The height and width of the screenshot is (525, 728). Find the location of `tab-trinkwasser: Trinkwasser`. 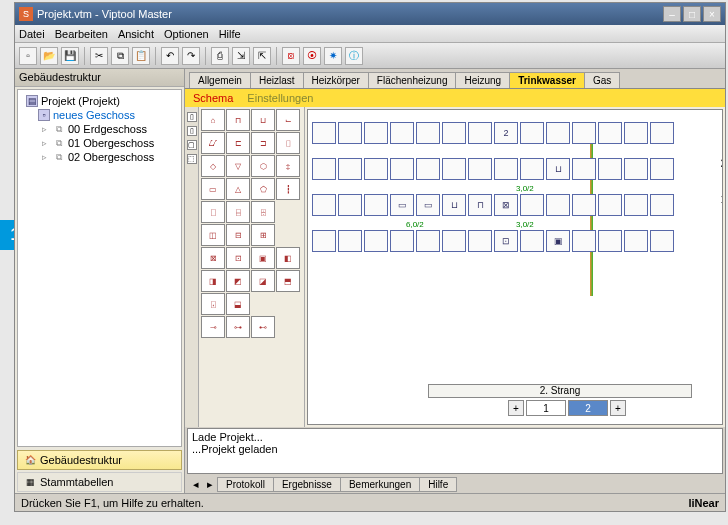

tab-trinkwasser: Trinkwasser is located at coordinates (547, 80).